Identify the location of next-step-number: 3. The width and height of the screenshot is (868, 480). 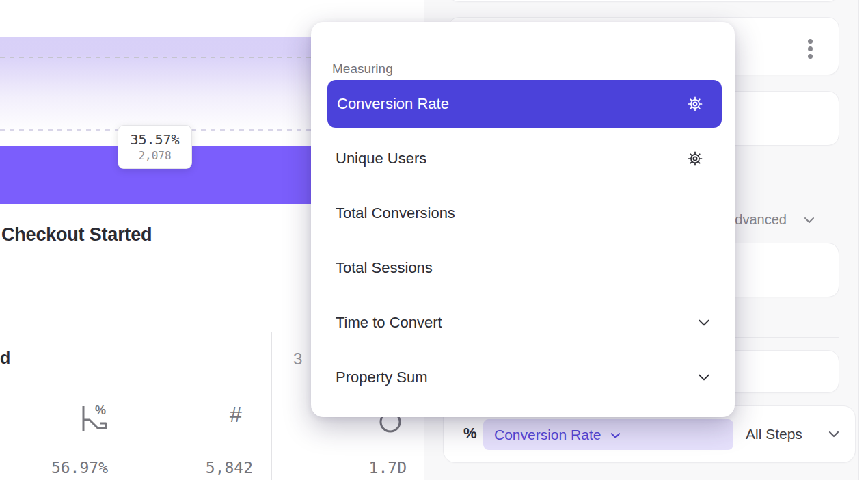
(298, 359).